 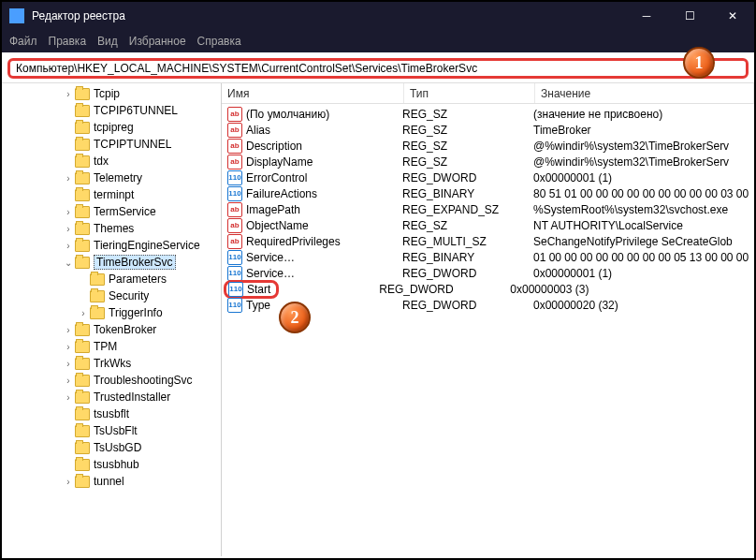 I want to click on value-row: 110Service…REG_DWORD0x00000001 (1), so click(x=488, y=273).